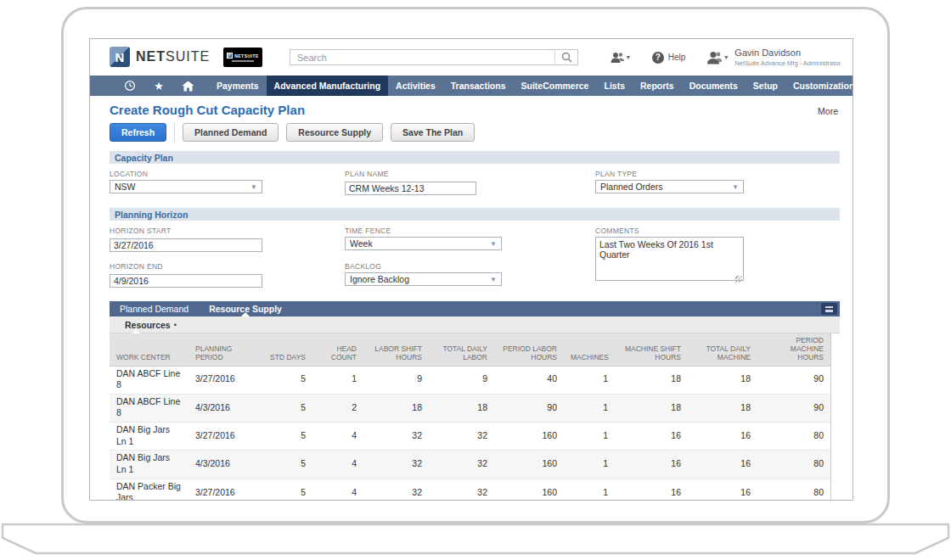 This screenshot has width=951, height=560. Describe the element at coordinates (532, 86) in the screenshot. I see `nav-items: PaymentsAdvanced ManufacturingActivities…` at that location.